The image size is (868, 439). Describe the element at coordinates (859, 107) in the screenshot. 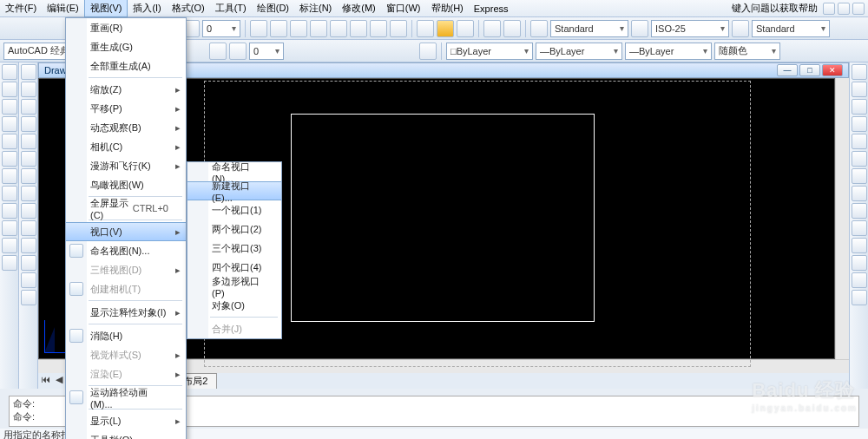

I see `modify-c` at that location.